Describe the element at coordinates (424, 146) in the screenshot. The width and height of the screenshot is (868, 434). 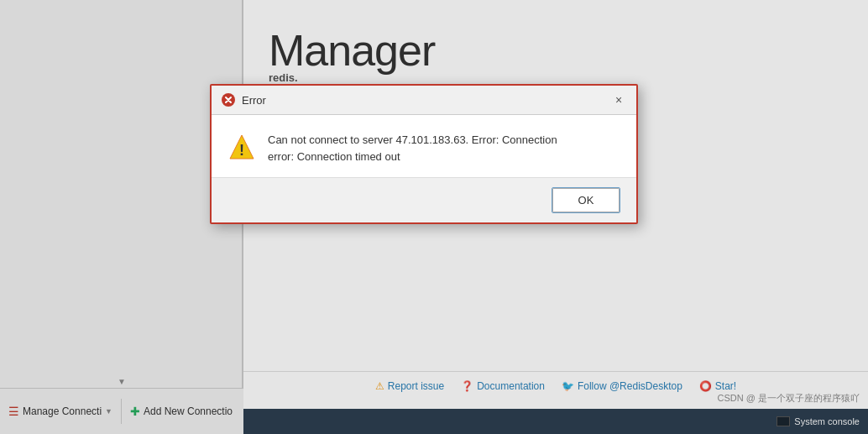
I see `dialog-body: ! Can not connect to server 47.101.183.6…` at that location.